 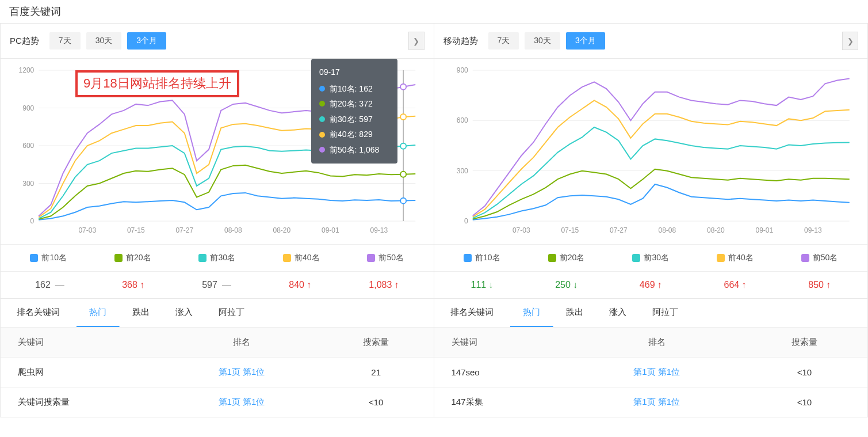 I want to click on mobile-panel-header: 移动趋势 7天 30天 3个月 ❯, so click(x=651, y=41).